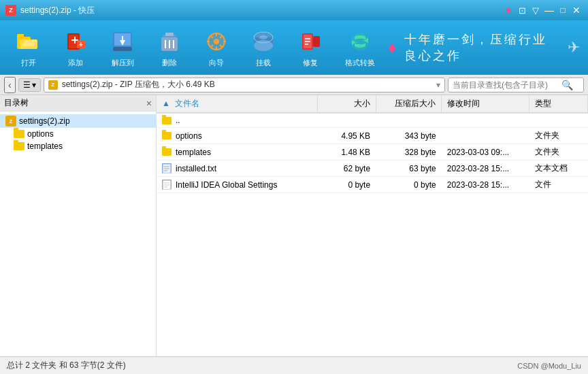  Describe the element at coordinates (122, 63) in the screenshot. I see `extract-label: 解压到` at that location.